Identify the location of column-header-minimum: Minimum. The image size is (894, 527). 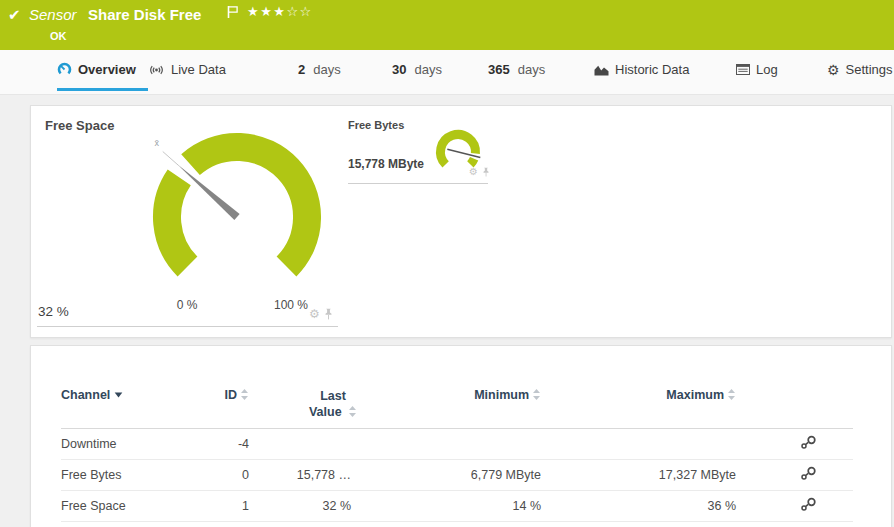
(446, 406).